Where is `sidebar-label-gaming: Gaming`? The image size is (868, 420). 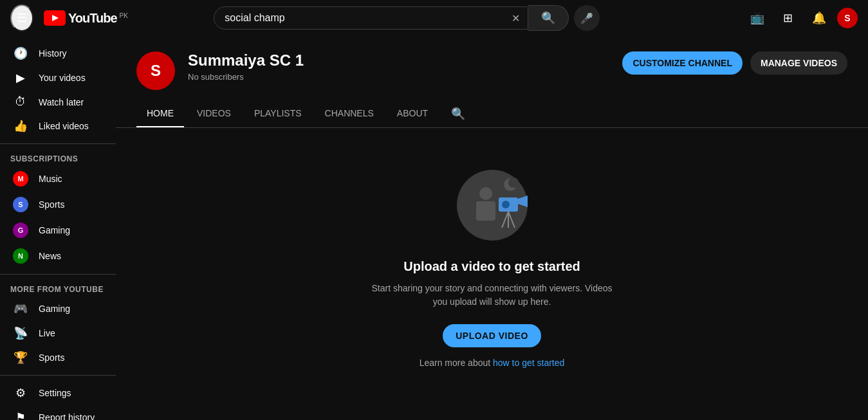
sidebar-label-gaming: Gaming is located at coordinates (54, 230).